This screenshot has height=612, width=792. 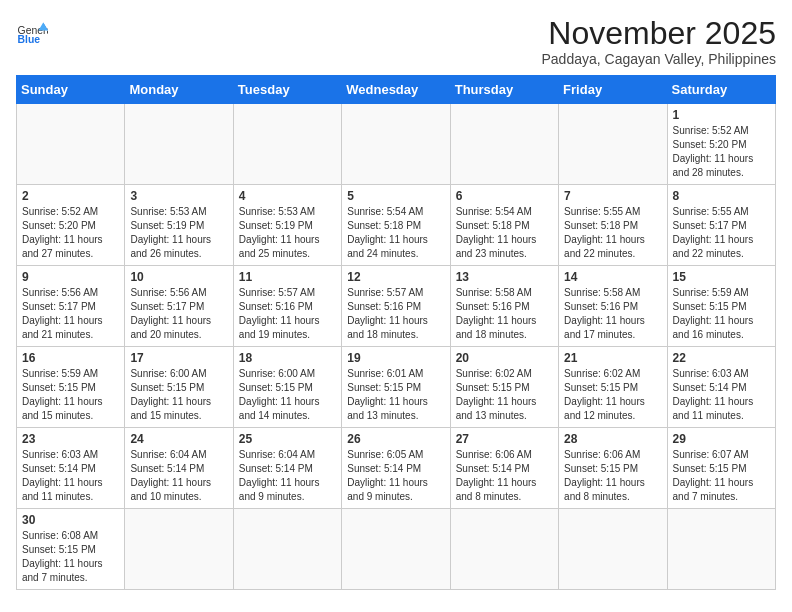 I want to click on calendar-cell: 18Sunrise: 6:00 AM Sunset: 5:15 PM Dayli…, so click(x=287, y=388).